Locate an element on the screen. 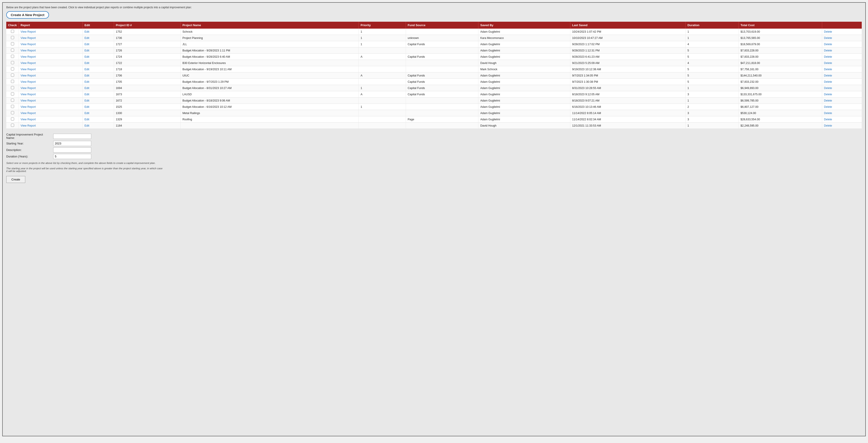 This screenshot has height=443, width=868. table-row: View Report Edit 1525 Budget Allocation … is located at coordinates (434, 107).